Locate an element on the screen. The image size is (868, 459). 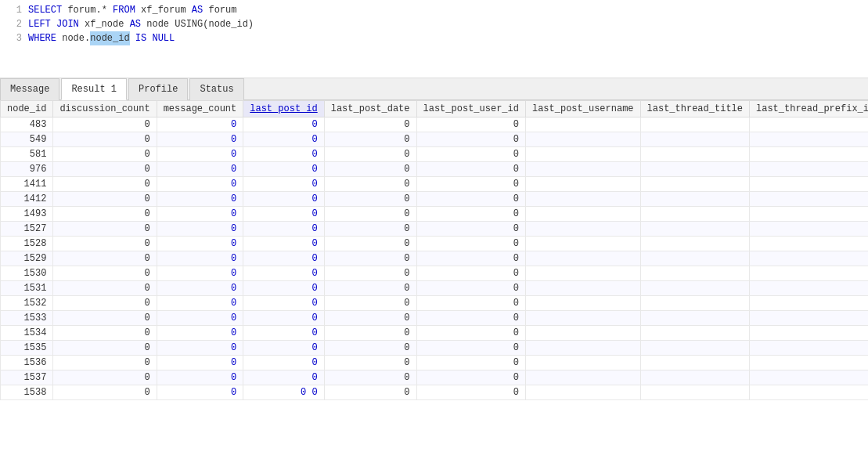
col-header-last_post_date: last_post_date is located at coordinates (370, 110).